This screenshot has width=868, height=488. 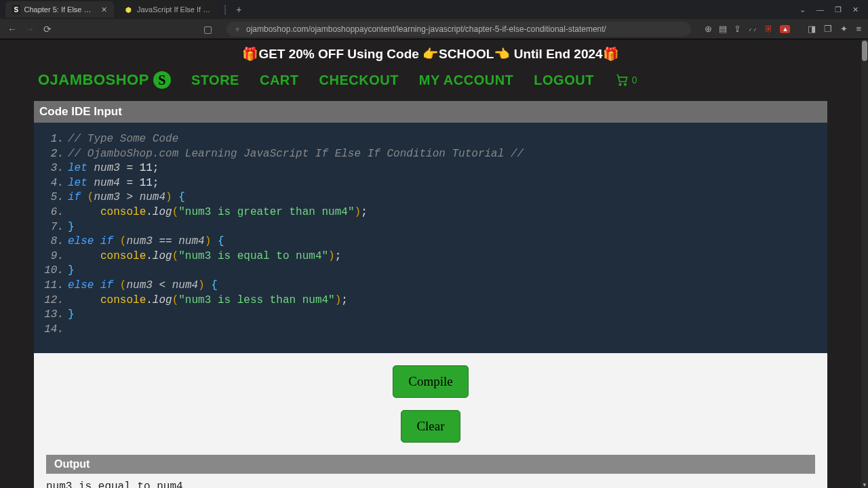 What do you see at coordinates (738, 28) in the screenshot?
I see `share-icon: ⇪` at bounding box center [738, 28].